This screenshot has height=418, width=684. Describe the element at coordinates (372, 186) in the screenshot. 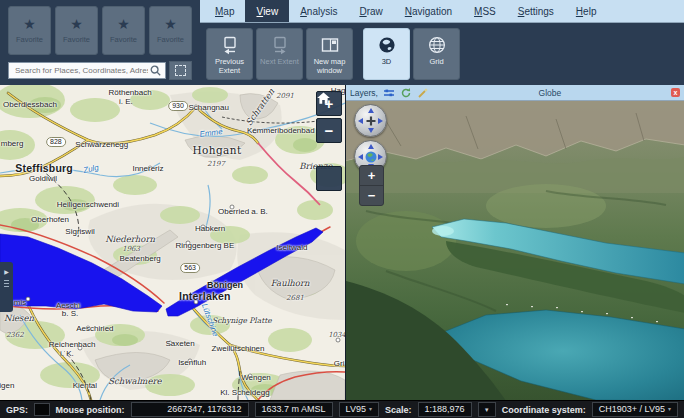

I see `globe-zoom-widget: + −` at that location.